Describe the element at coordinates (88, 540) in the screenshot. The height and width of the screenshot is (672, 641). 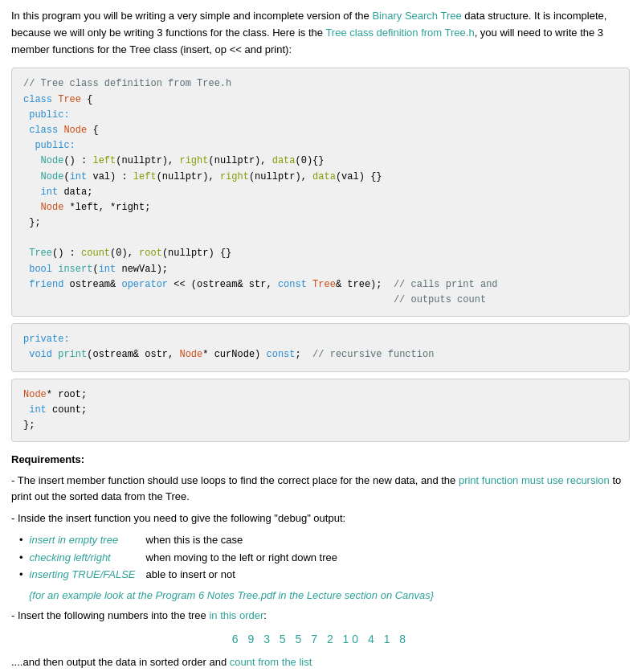
I see `bullet-label-1: insert in empty tree` at that location.